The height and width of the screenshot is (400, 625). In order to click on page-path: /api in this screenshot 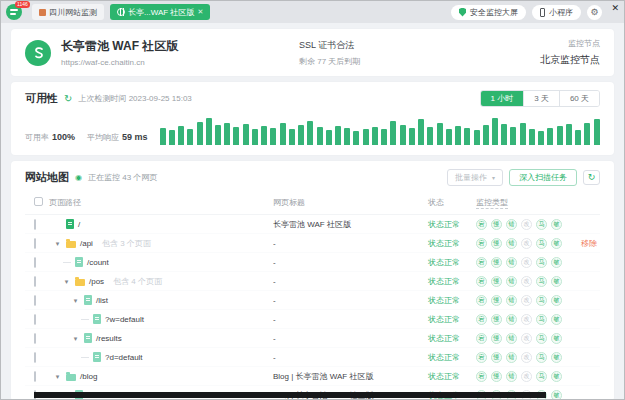, I will do `click(86, 244)`.